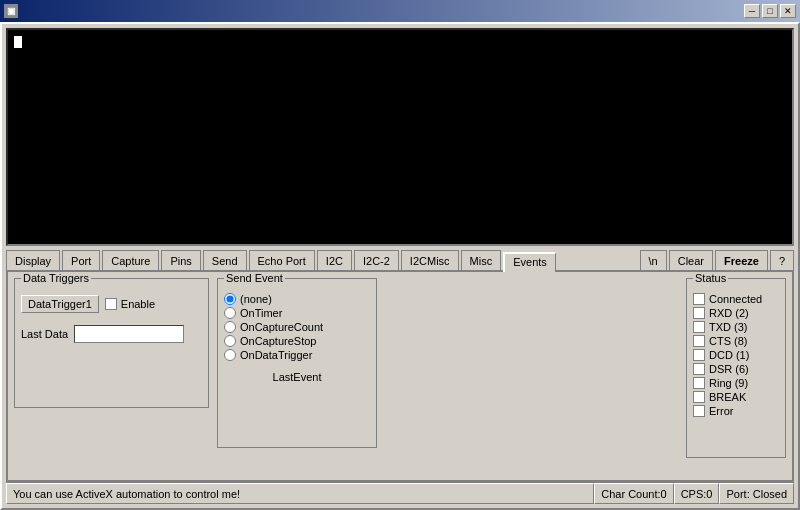  What do you see at coordinates (81, 260) in the screenshot?
I see `tab-port: Port` at bounding box center [81, 260].